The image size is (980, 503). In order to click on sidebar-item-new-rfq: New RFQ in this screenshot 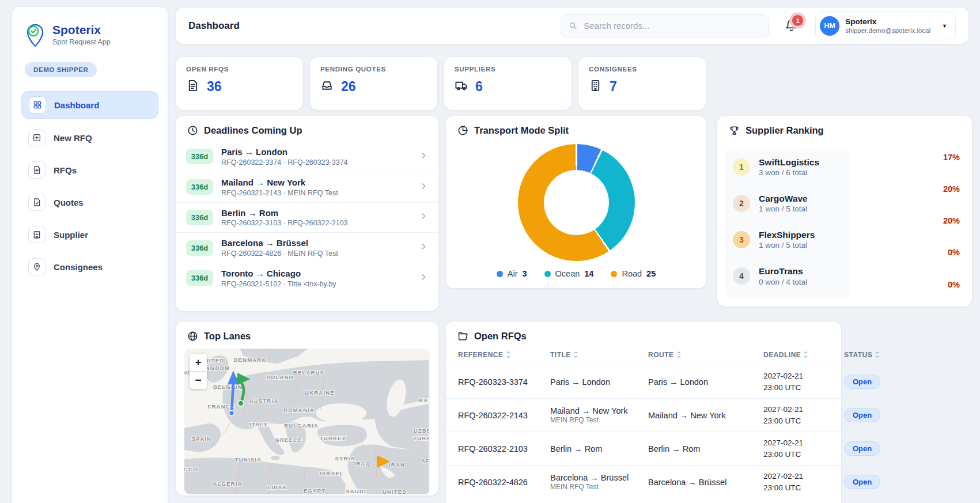, I will do `click(90, 138)`.